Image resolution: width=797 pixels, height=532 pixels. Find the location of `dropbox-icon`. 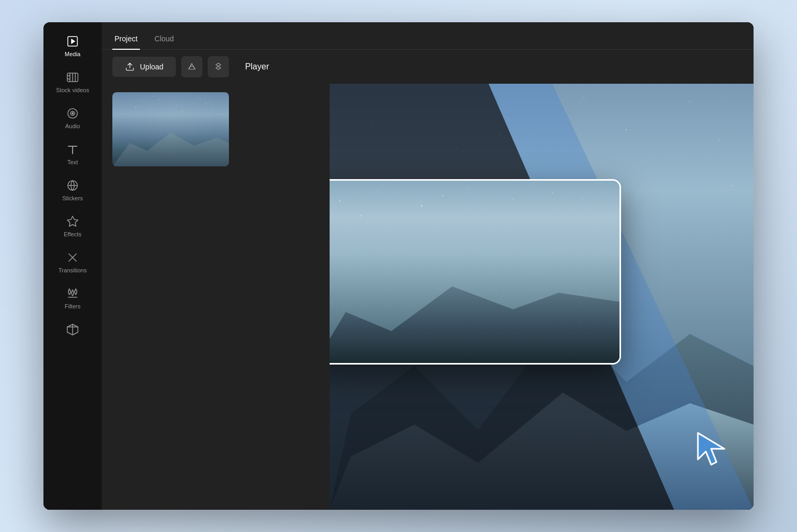

dropbox-icon is located at coordinates (218, 67).